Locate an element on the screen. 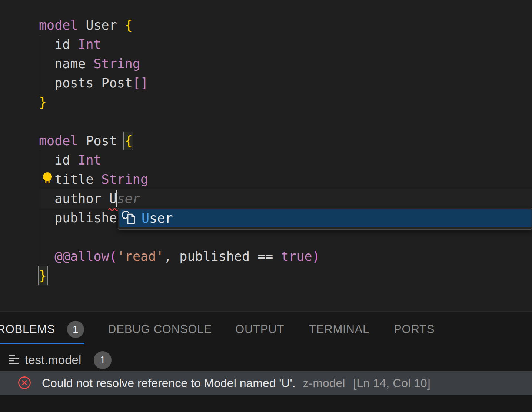 The height and width of the screenshot is (412, 532). tab-label: PORTS is located at coordinates (414, 329).